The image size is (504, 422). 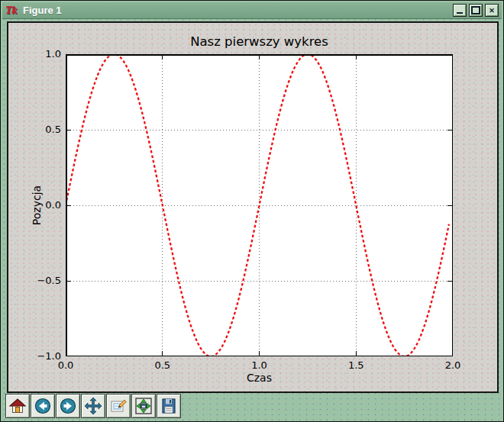 I want to click on zoom-to-rect-icon, so click(x=118, y=406).